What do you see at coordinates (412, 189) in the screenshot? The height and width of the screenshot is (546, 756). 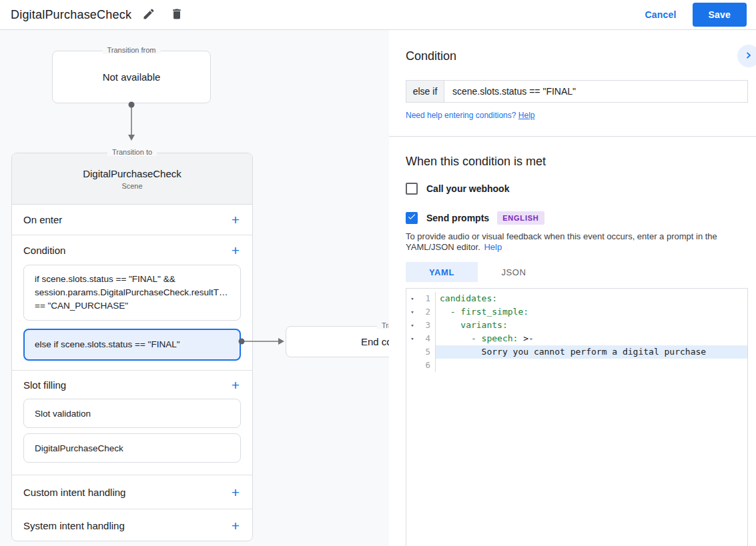 I see `call-webhook-checkbox` at bounding box center [412, 189].